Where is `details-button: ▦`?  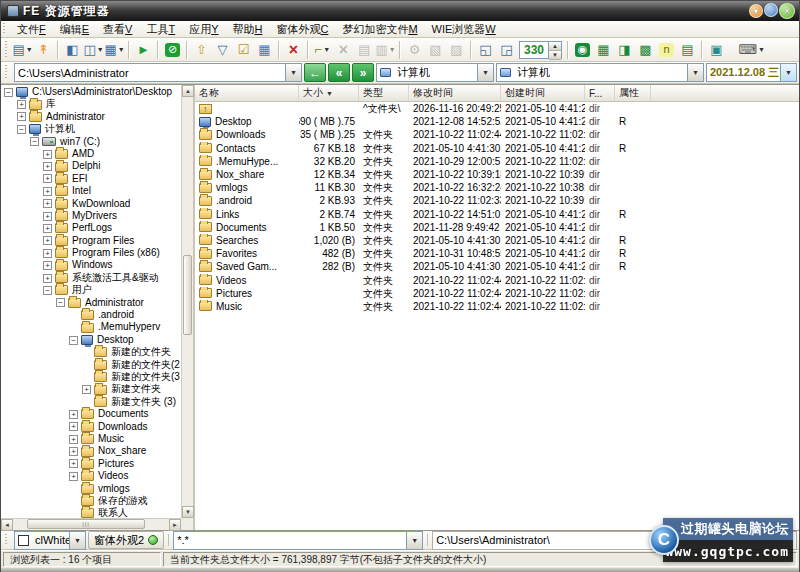
details-button: ▦ is located at coordinates (604, 50).